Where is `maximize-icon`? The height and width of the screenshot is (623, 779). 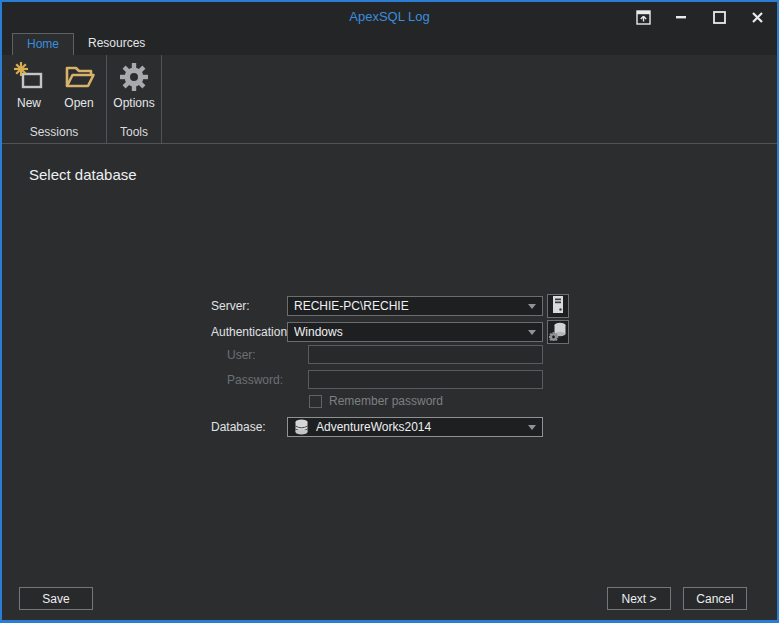 maximize-icon is located at coordinates (719, 17).